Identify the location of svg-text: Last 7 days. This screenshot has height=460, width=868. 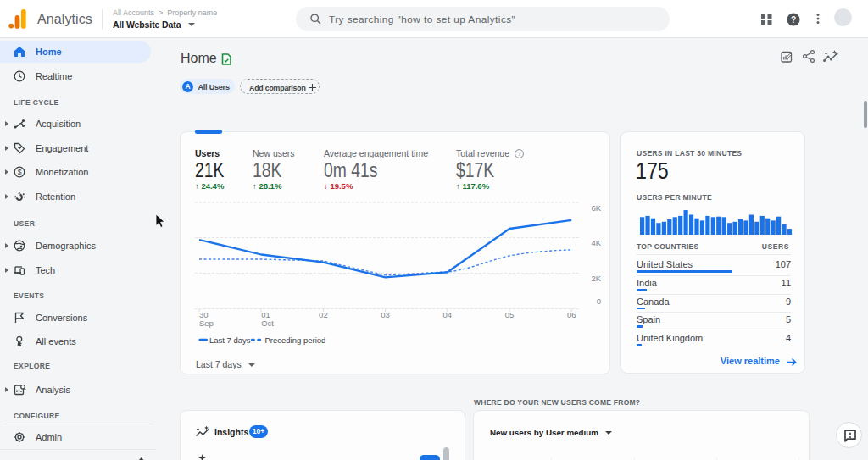
(231, 341).